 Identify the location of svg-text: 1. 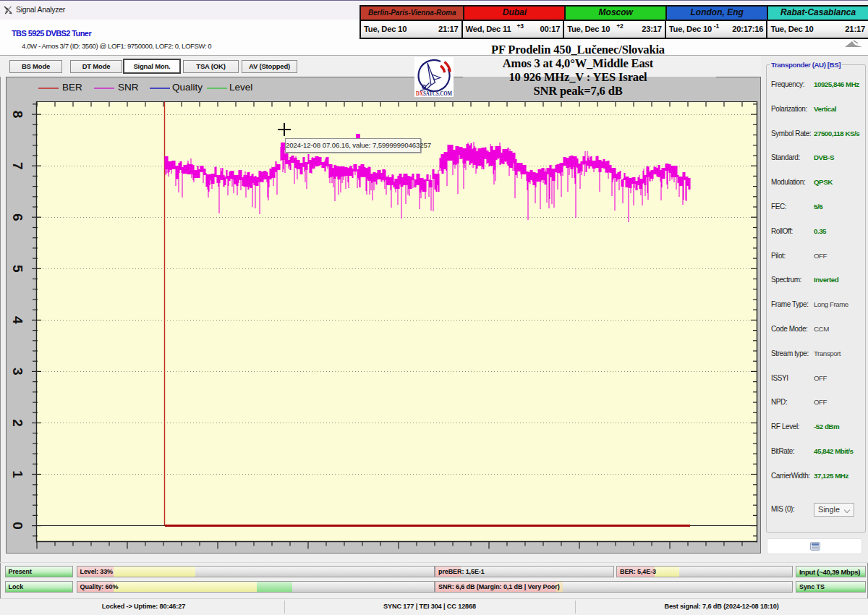
(17, 475).